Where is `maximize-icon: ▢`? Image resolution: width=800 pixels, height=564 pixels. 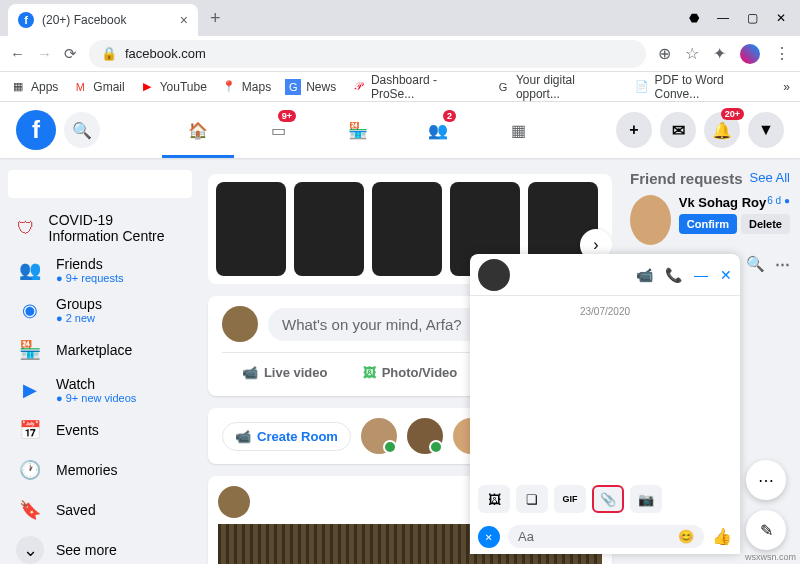 maximize-icon: ▢ is located at coordinates (752, 18).